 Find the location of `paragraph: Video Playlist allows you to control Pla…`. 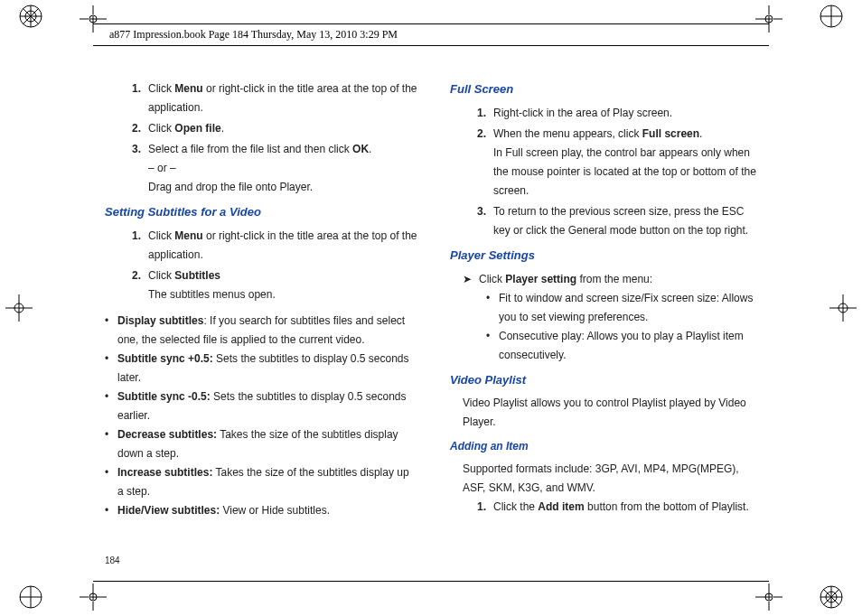

paragraph: Video Playlist allows you to control Pla… is located at coordinates (606, 413).